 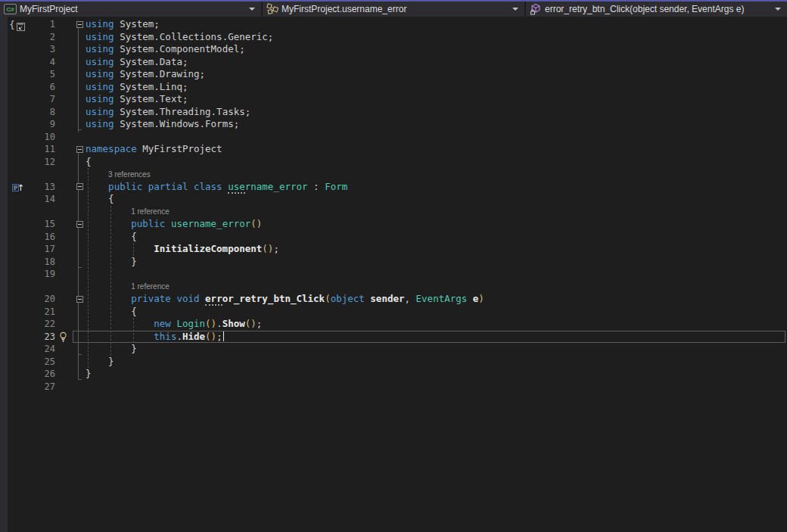 I want to click on code-text: }, so click(x=436, y=262).